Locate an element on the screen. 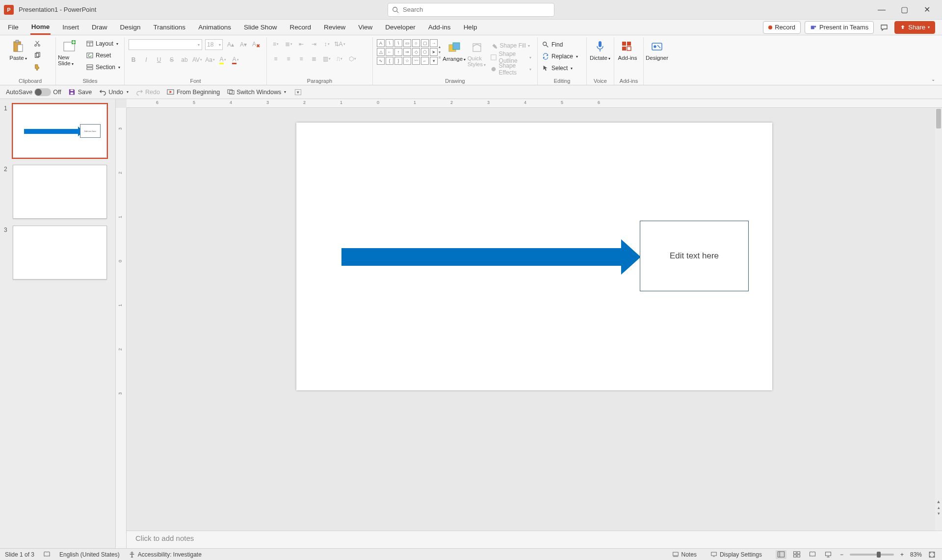 The image size is (942, 560). notes-toggle-button: Notes is located at coordinates (684, 555).